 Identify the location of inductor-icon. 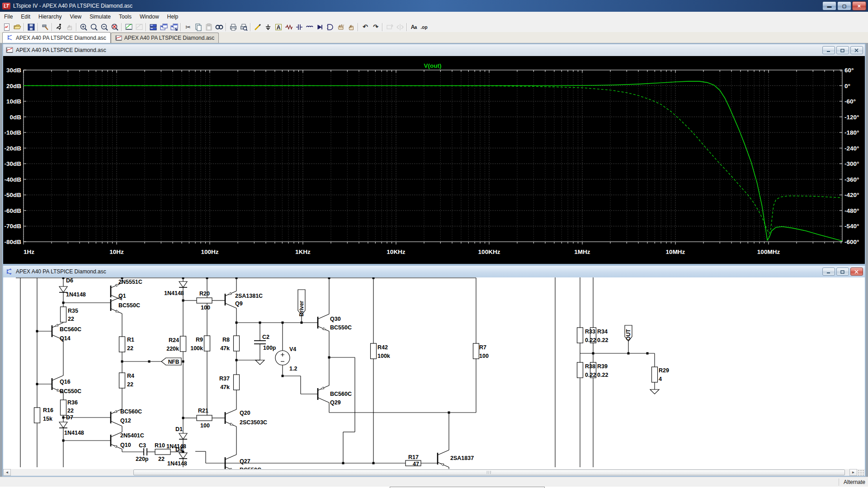
(309, 27).